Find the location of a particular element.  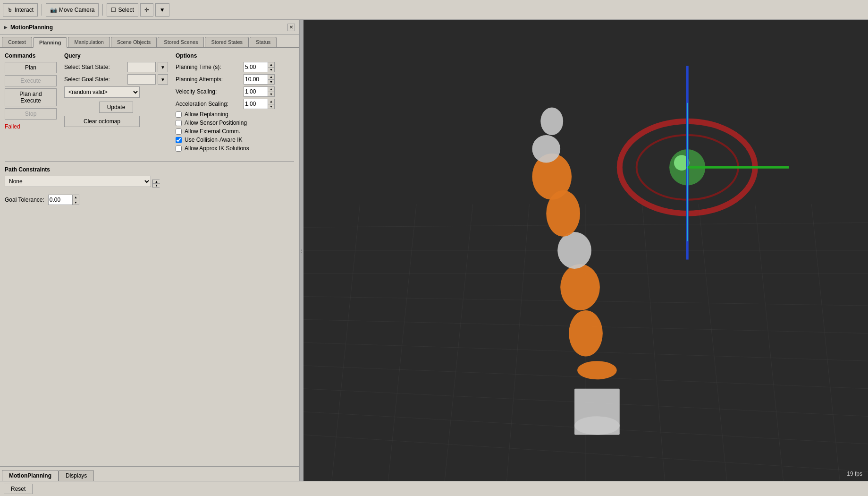

move-camera-icon: 📷 is located at coordinates (54, 10).